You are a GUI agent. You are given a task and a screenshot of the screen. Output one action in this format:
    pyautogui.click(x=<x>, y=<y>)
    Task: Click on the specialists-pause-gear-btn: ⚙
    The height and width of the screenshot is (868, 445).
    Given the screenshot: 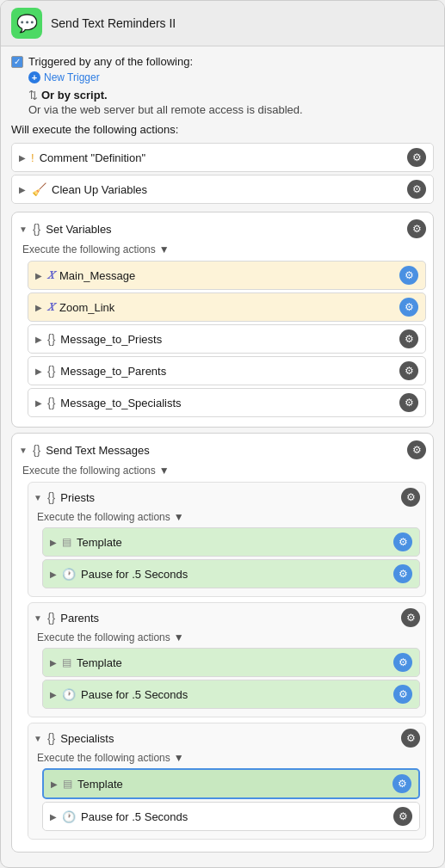 What is the action you would take?
    pyautogui.click(x=403, y=816)
    